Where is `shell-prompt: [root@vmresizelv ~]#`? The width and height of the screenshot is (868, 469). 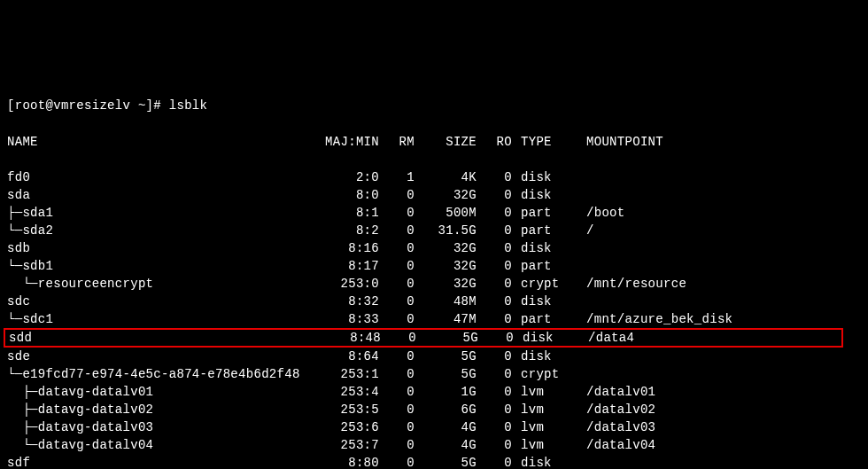 shell-prompt: [root@vmresizelv ~]# is located at coordinates (84, 106).